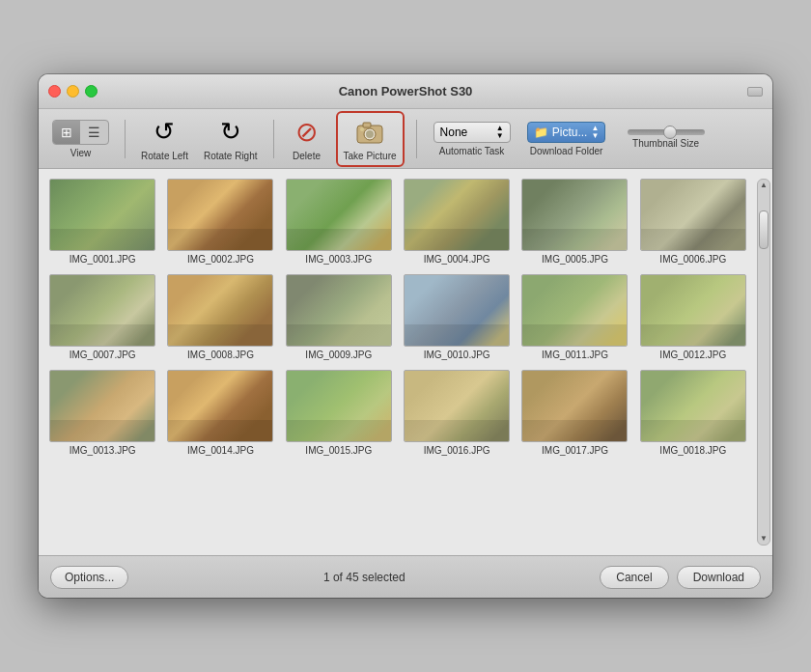  Describe the element at coordinates (574, 413) in the screenshot. I see `list-item: IMG_0017.JPG` at that location.